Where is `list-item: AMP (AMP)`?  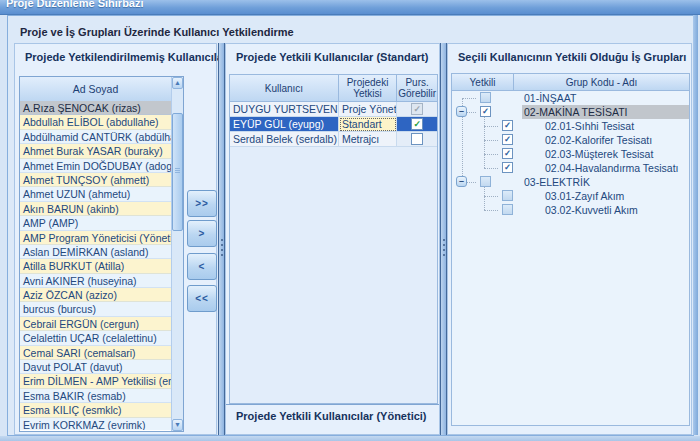
list-item: AMP (AMP) is located at coordinates (96, 223).